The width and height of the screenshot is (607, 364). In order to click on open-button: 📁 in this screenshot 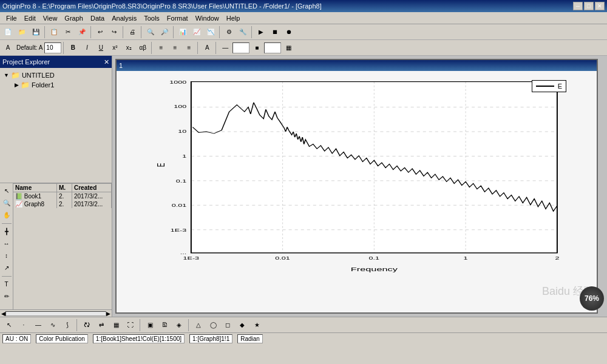, I will do `click(22, 32)`.